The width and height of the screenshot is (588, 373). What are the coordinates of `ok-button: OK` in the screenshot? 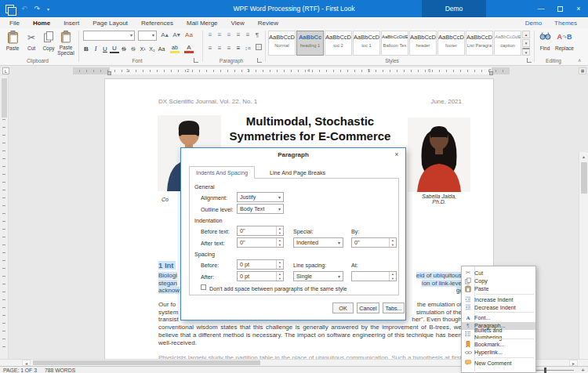 It's located at (343, 308).